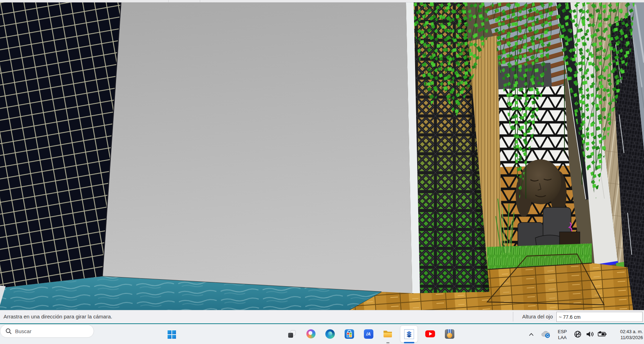 The image size is (644, 344). I want to click on onedrive-tray-button, so click(546, 334).